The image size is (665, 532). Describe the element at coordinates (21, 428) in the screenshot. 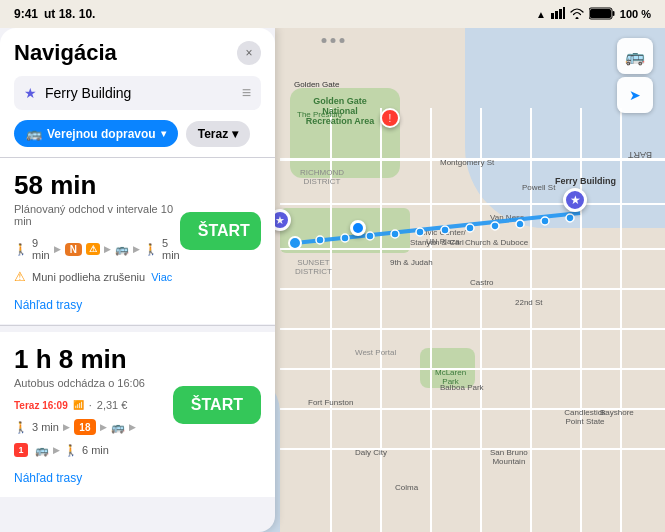

I see `walk-icon-3: 🚶` at that location.